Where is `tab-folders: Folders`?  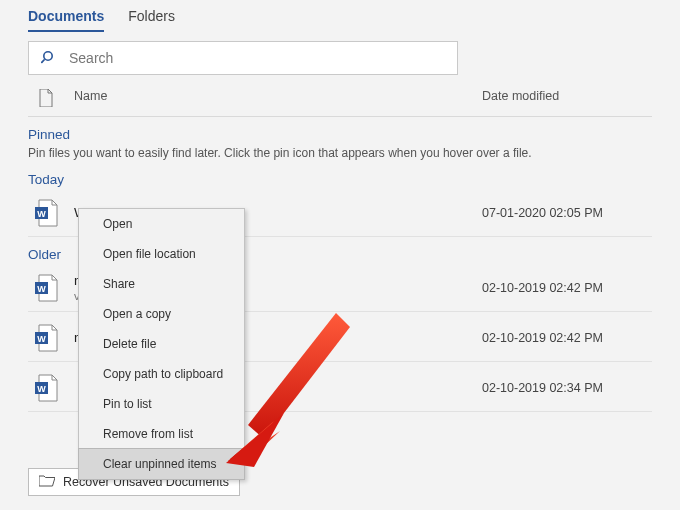
tab-folders: Folders is located at coordinates (152, 18).